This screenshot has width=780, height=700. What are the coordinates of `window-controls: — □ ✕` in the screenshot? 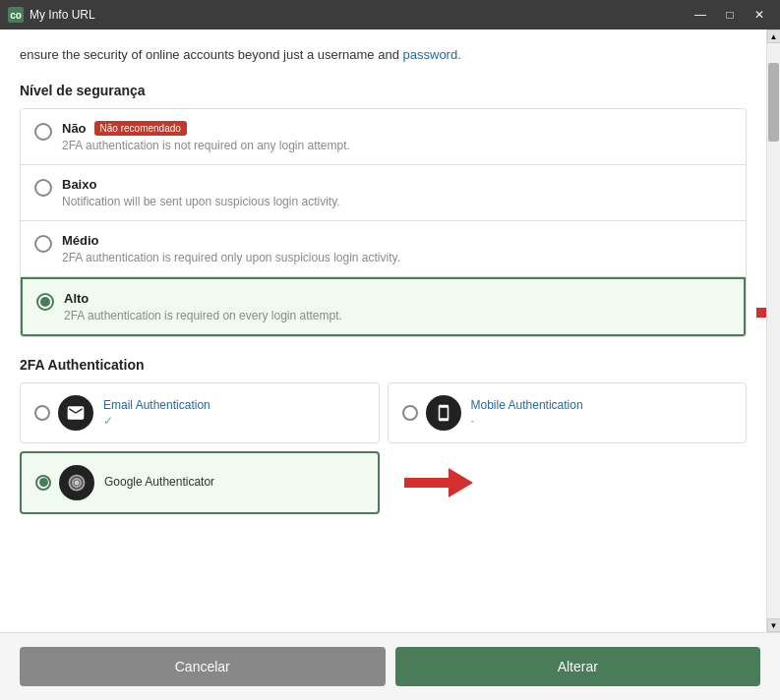 It's located at (730, 15).